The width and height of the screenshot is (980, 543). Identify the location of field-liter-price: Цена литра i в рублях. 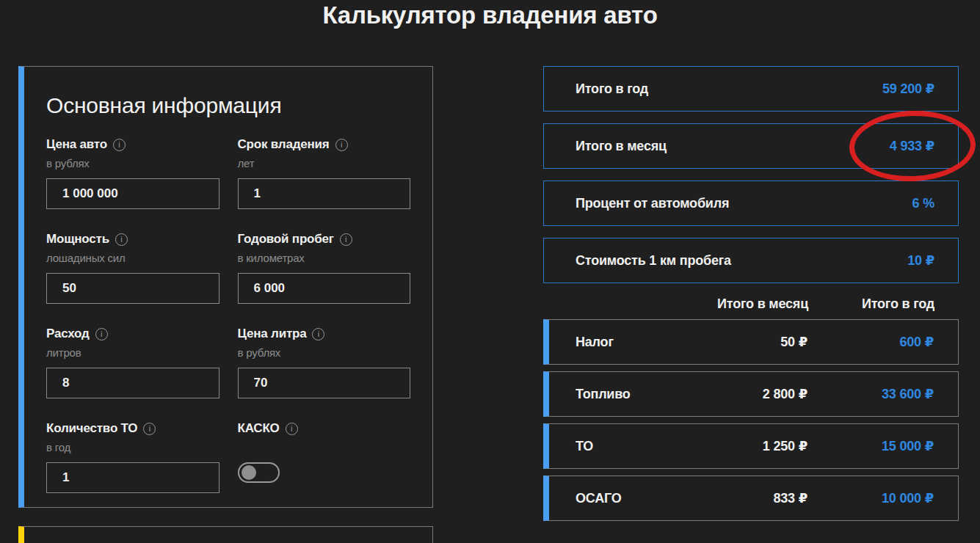
(324, 362).